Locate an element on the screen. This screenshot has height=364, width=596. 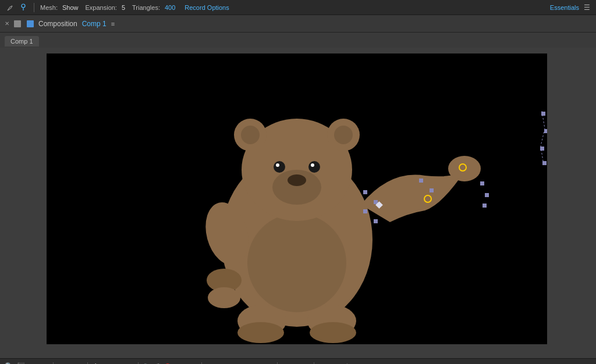
title-menu-icon: ≡ is located at coordinates (113, 24).